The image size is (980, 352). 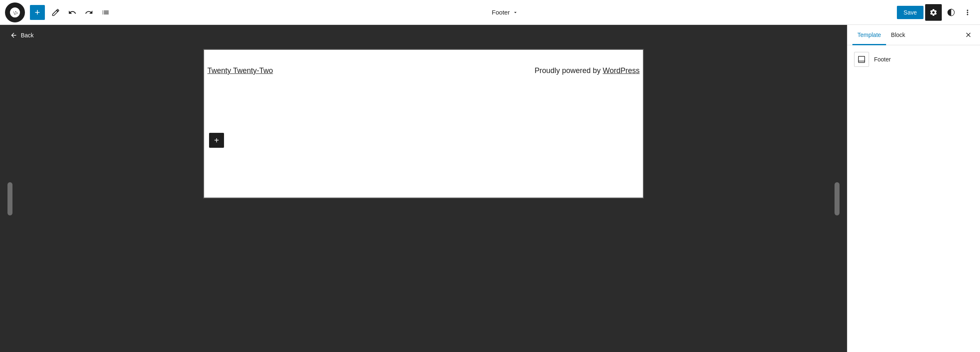 What do you see at coordinates (587, 71) in the screenshot?
I see `powered-by-text: Proudly powered by WordPress` at bounding box center [587, 71].